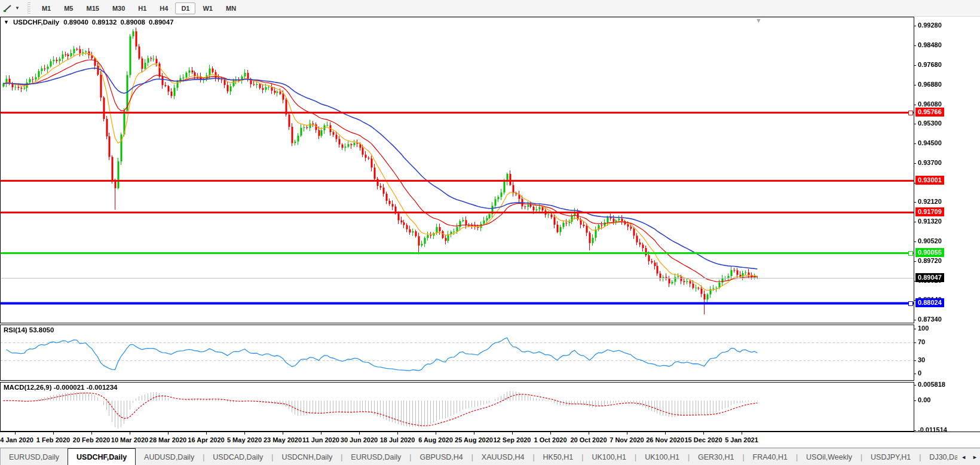  What do you see at coordinates (490, 457) in the screenshot?
I see `chart-tab-bar: EURUSD,DailyUSDCHF,DailyAUDUSD,Daily|USD…` at bounding box center [490, 457].